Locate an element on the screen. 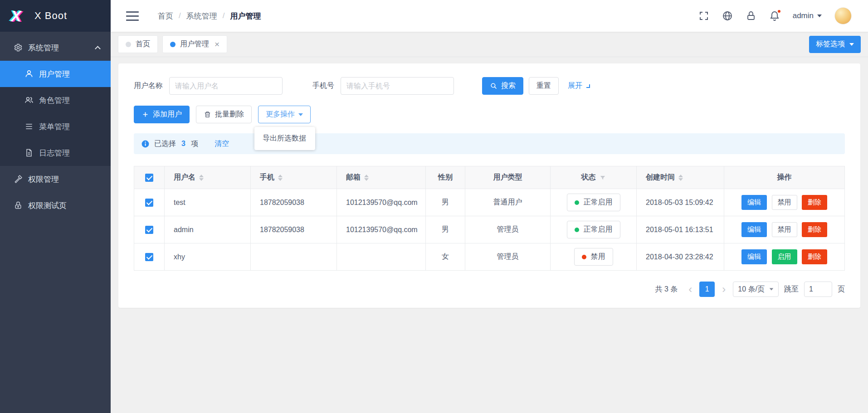 The height and width of the screenshot is (413, 868). list-icon is located at coordinates (29, 126).